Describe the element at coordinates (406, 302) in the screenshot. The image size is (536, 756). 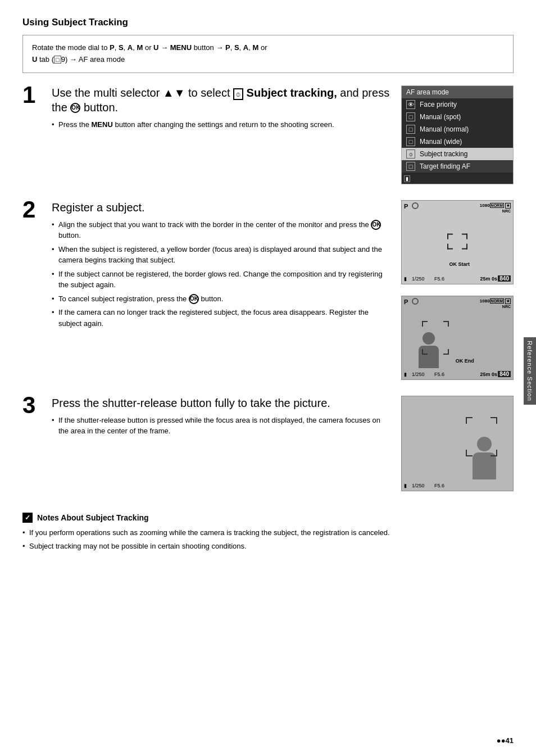
I see `camera-mode-p2: P` at that location.